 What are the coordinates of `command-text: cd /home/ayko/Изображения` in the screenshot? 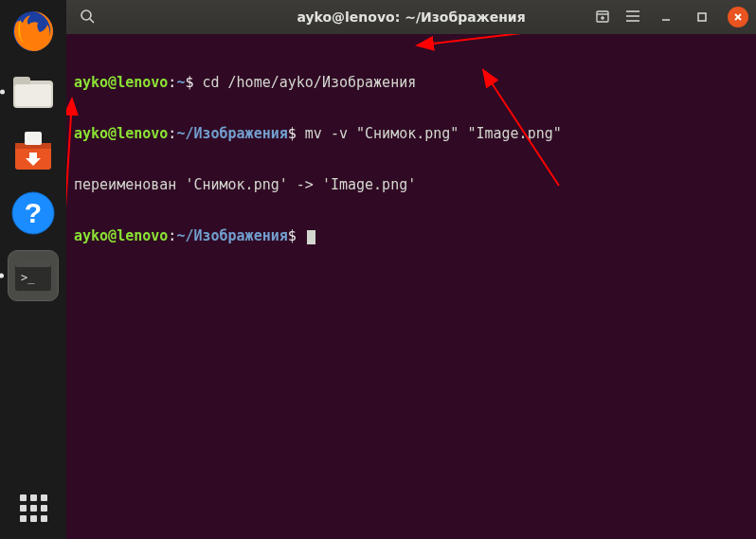 It's located at (309, 82).